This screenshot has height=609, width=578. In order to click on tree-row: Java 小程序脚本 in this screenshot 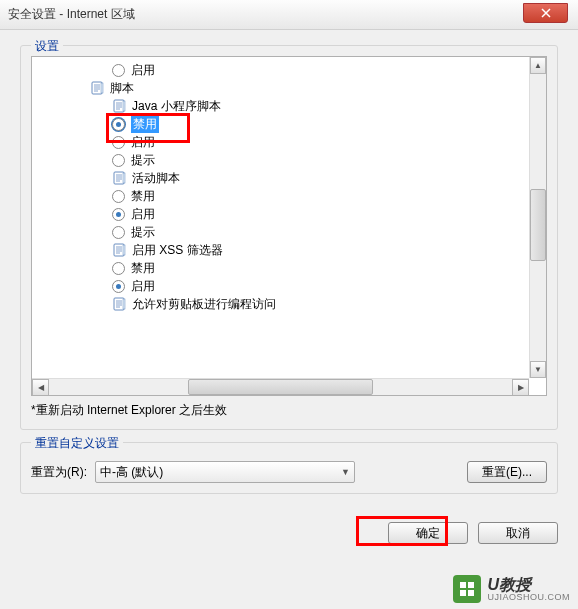, I will do `click(289, 106)`.